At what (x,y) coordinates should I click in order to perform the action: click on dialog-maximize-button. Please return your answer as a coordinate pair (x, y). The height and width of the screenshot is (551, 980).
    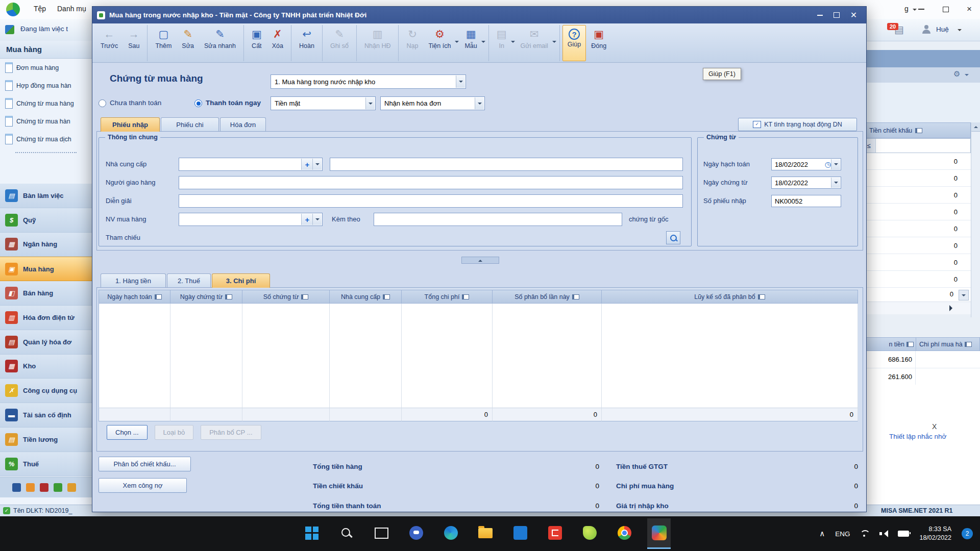
    Looking at the image, I should click on (836, 15).